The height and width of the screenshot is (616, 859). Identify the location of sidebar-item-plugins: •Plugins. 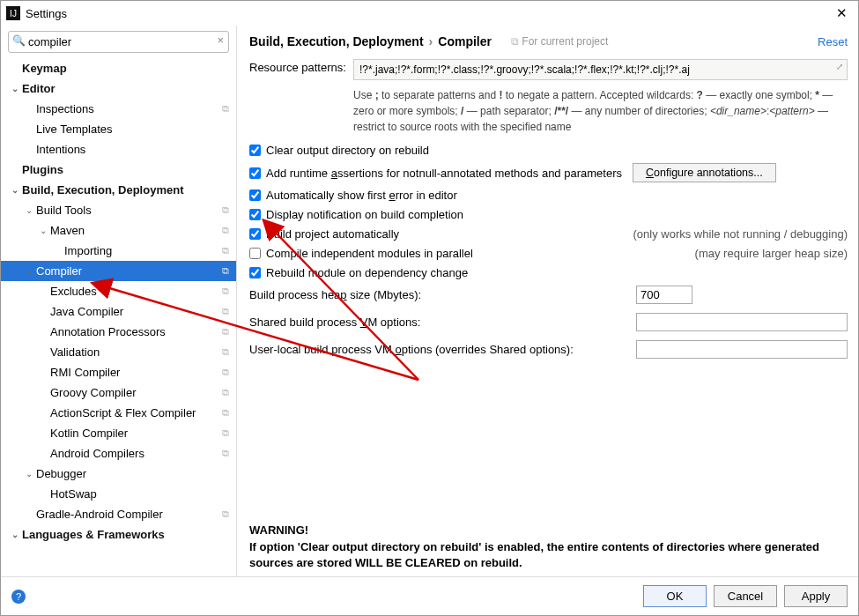
(118, 169).